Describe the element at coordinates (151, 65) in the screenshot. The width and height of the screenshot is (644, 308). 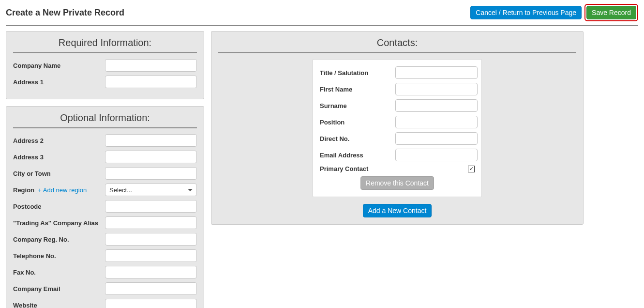
I see `company-name-input` at that location.